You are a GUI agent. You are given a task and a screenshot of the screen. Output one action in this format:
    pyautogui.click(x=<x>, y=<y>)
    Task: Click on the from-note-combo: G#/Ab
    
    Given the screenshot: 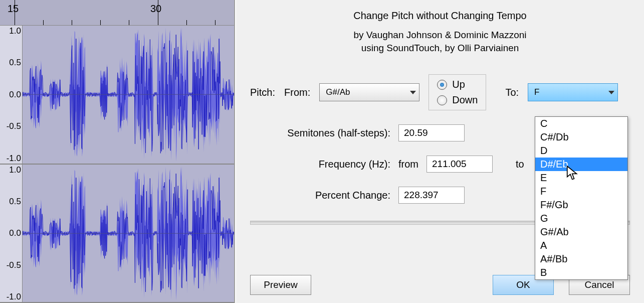 What is the action you would take?
    pyautogui.click(x=369, y=92)
    